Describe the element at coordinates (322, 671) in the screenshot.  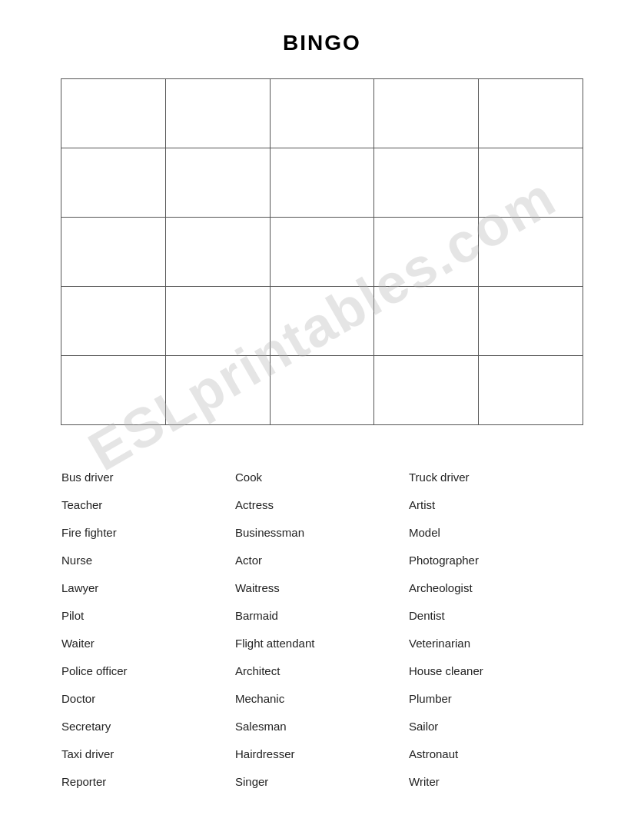
I see `list-item: Architect` at that location.